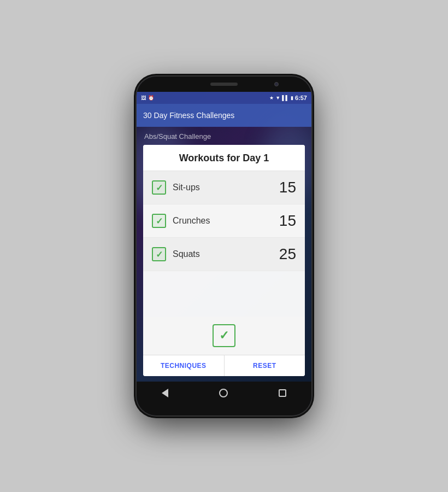  What do you see at coordinates (160, 221) in the screenshot?
I see `checkmark-crunches: ✓` at bounding box center [160, 221].